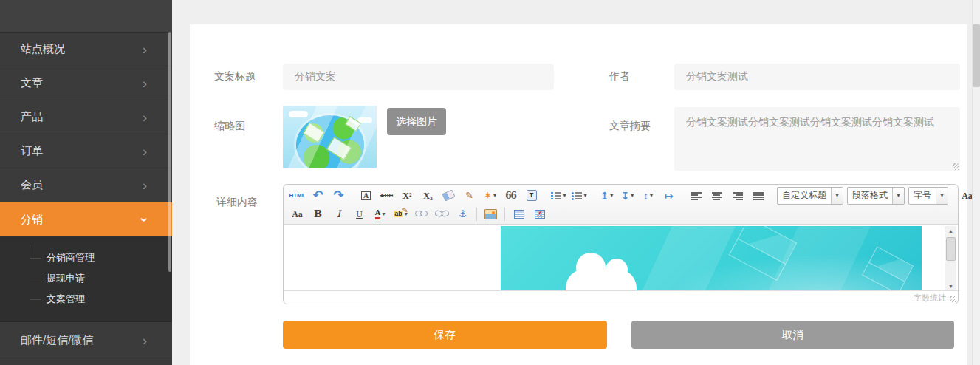 Image resolution: width=980 pixels, height=365 pixels. Describe the element at coordinates (32, 185) in the screenshot. I see `sidebar-item-label: 会员` at that location.